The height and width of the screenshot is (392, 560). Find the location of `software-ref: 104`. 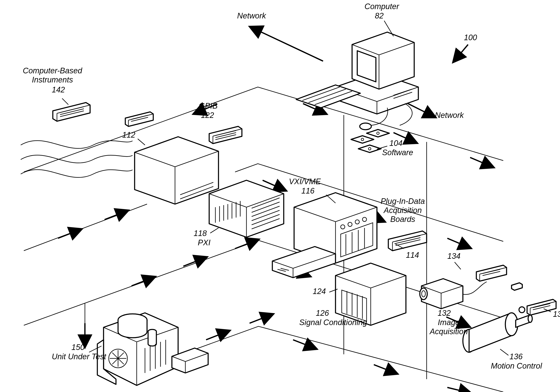

software-ref: 104 is located at coordinates (396, 143).